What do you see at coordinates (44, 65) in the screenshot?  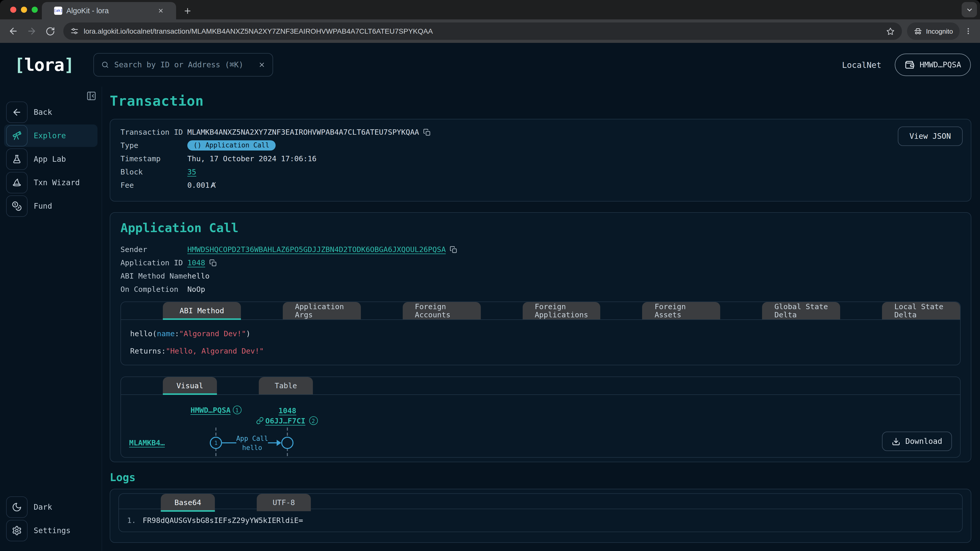 I see `lora-logo: [lora]` at bounding box center [44, 65].